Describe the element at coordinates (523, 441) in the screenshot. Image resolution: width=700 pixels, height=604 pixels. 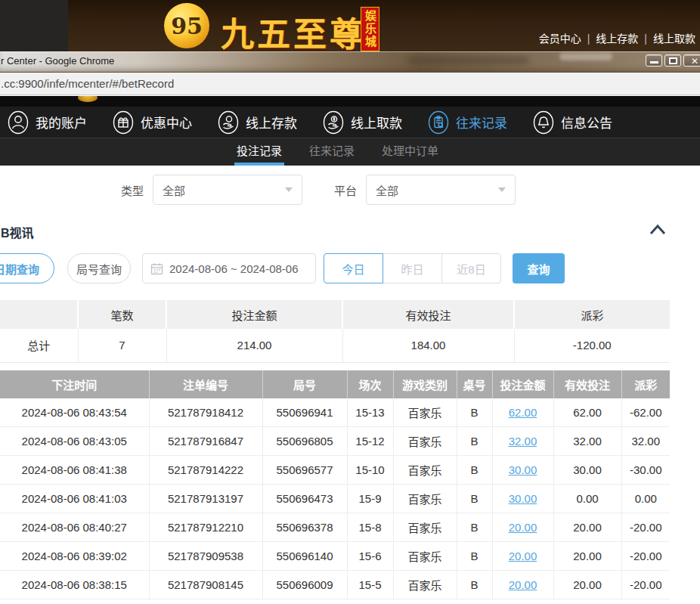
I see `bet-amount-link: 32.00` at that location.